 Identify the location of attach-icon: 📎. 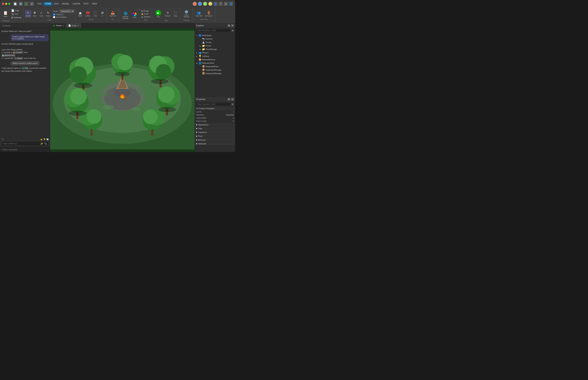
(45, 144).